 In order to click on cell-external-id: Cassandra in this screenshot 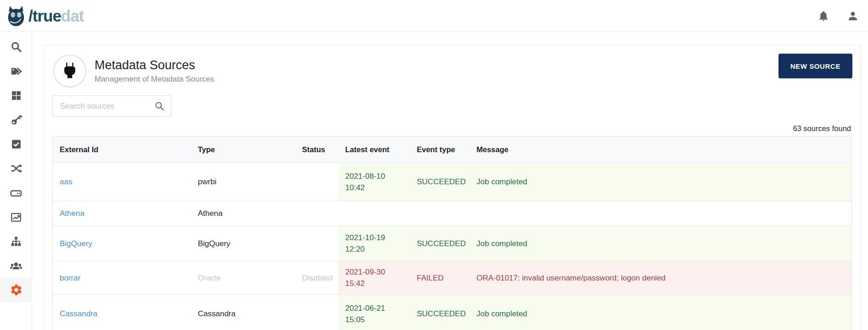, I will do `click(122, 312)`.